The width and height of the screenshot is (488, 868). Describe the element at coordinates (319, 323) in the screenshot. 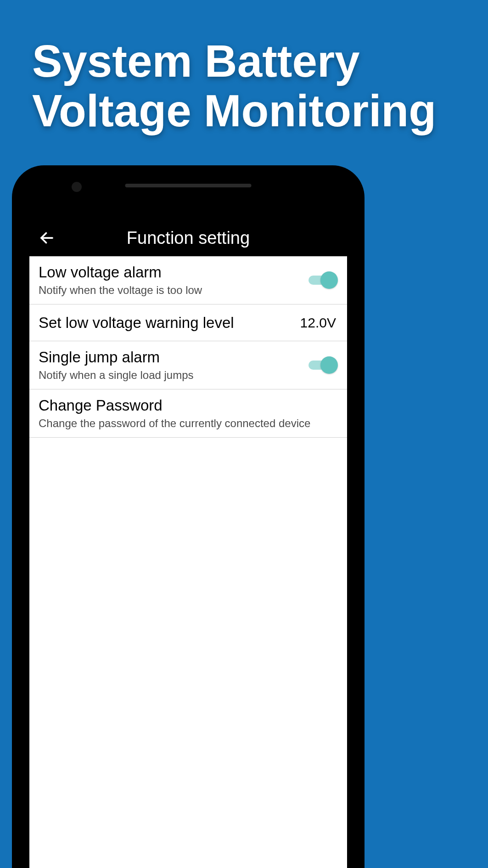

I see `low-voltage-level-value: 12.0V` at that location.